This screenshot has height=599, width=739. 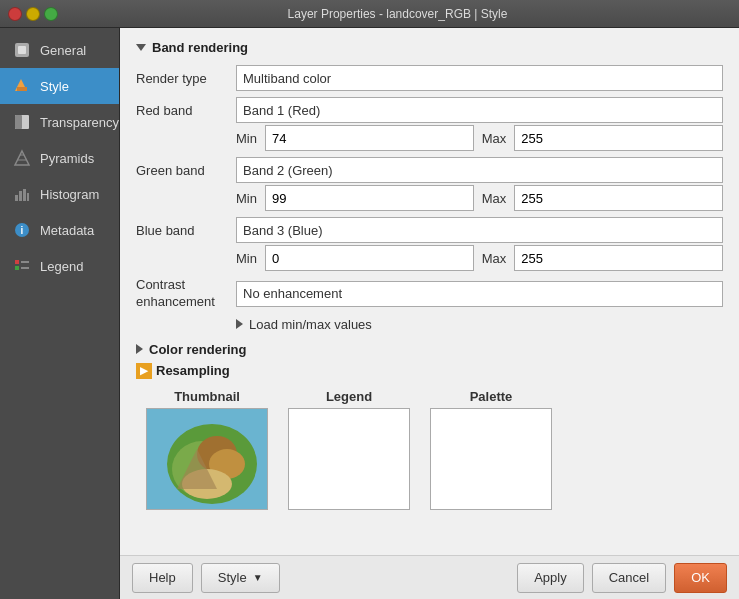 What do you see at coordinates (22, 230) in the screenshot?
I see `svg-text: i` at bounding box center [22, 230].